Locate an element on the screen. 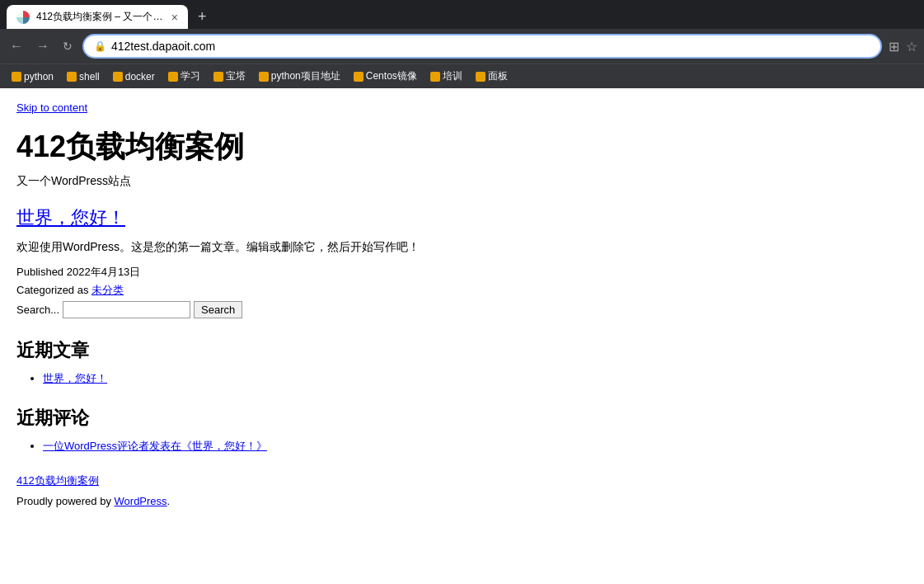  tab-close-button: × is located at coordinates (175, 17).